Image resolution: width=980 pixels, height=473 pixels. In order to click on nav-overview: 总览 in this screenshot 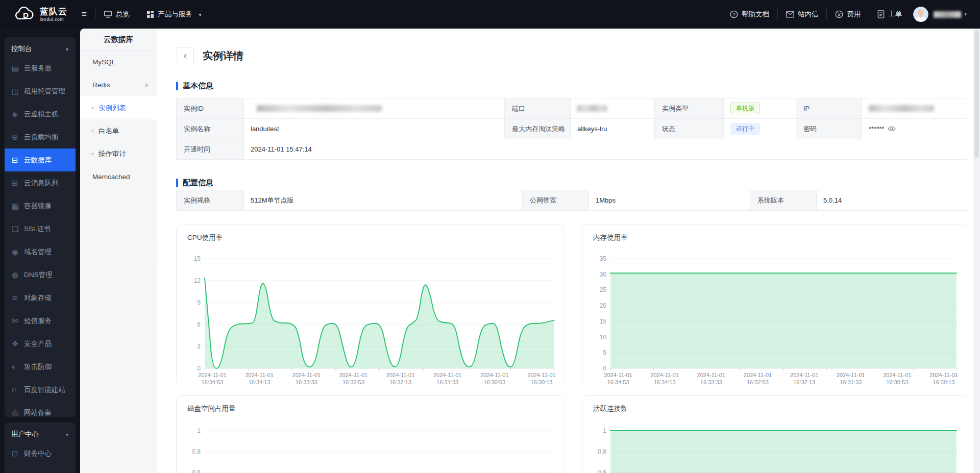, I will do `click(116, 14)`.